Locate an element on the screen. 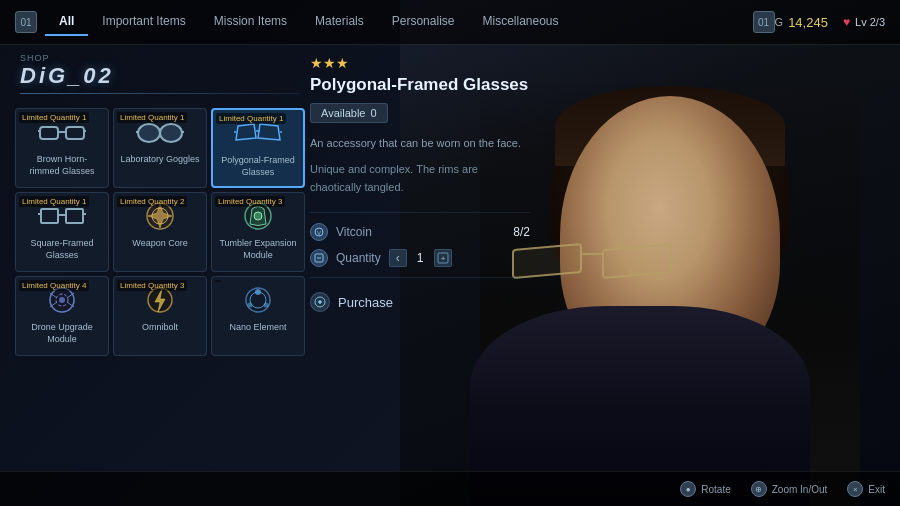  item-quantity-6: Limited Quantity 3 is located at coordinates (250, 202).